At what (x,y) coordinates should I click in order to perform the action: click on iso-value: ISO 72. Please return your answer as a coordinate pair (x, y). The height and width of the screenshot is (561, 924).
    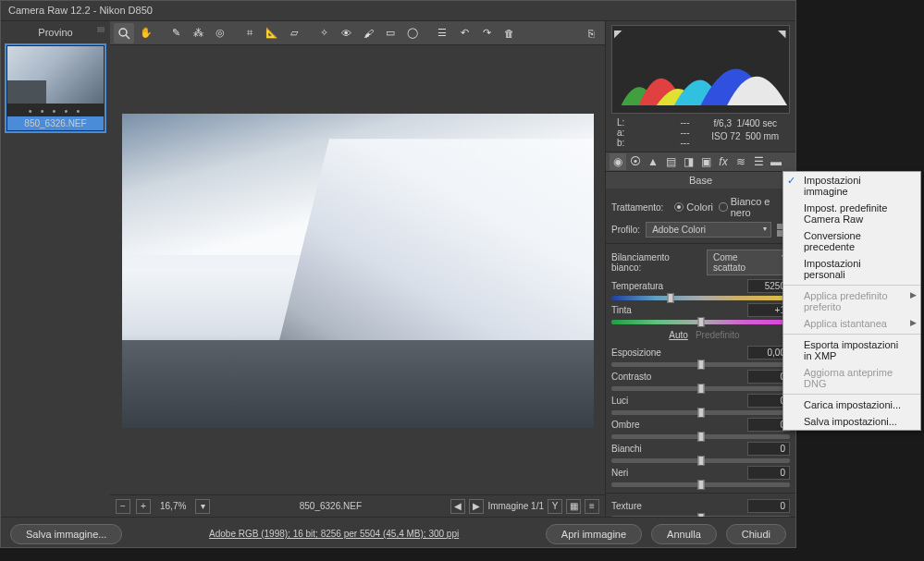
    Looking at the image, I should click on (725, 137).